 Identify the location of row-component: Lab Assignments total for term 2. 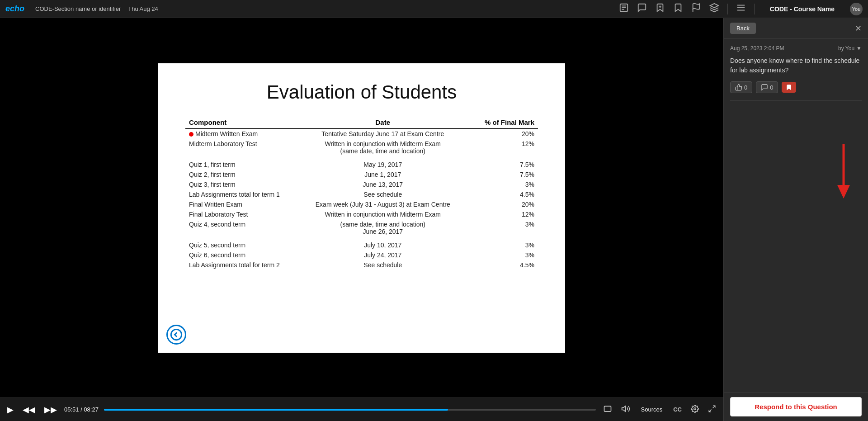
(245, 265).